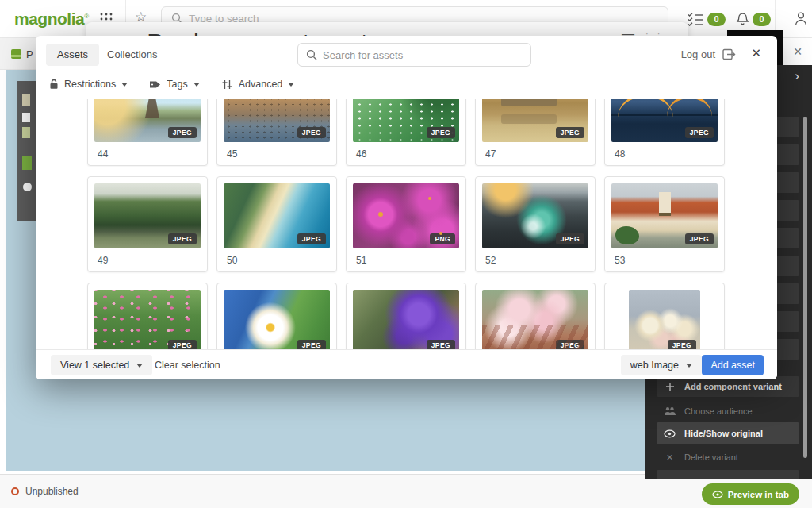  What do you see at coordinates (535, 133) in the screenshot?
I see `asset-card: JPEG 47` at bounding box center [535, 133].